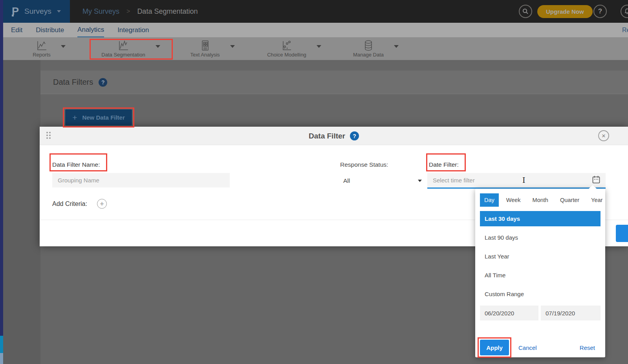  What do you see at coordinates (540, 257) in the screenshot?
I see `option-last-year: Last Year` at bounding box center [540, 257].